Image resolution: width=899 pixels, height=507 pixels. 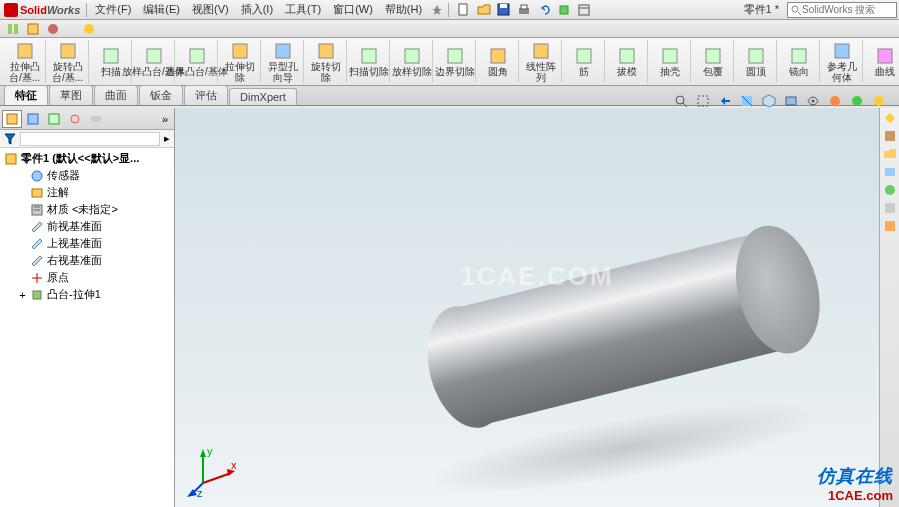 I want to click on search-box, so click(x=842, y=10).